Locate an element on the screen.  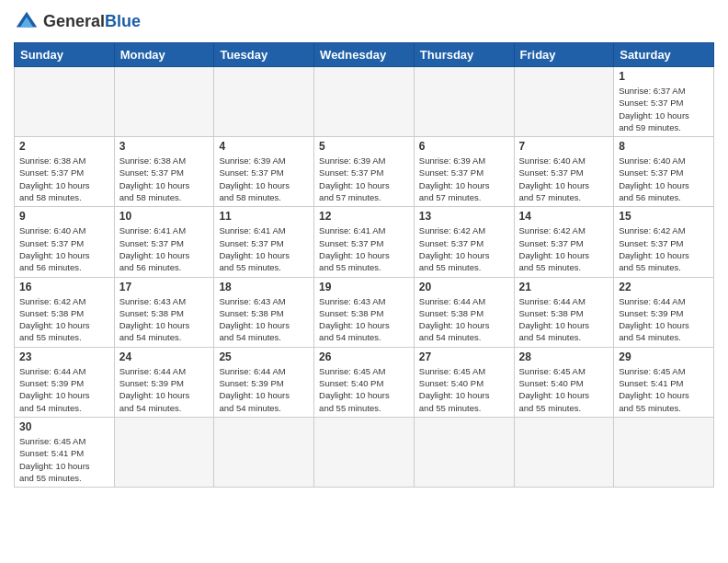
week-row-3: 9Sunrise: 6:40 AM Sunset: 5:37 PM Daylig… is located at coordinates (364, 242).